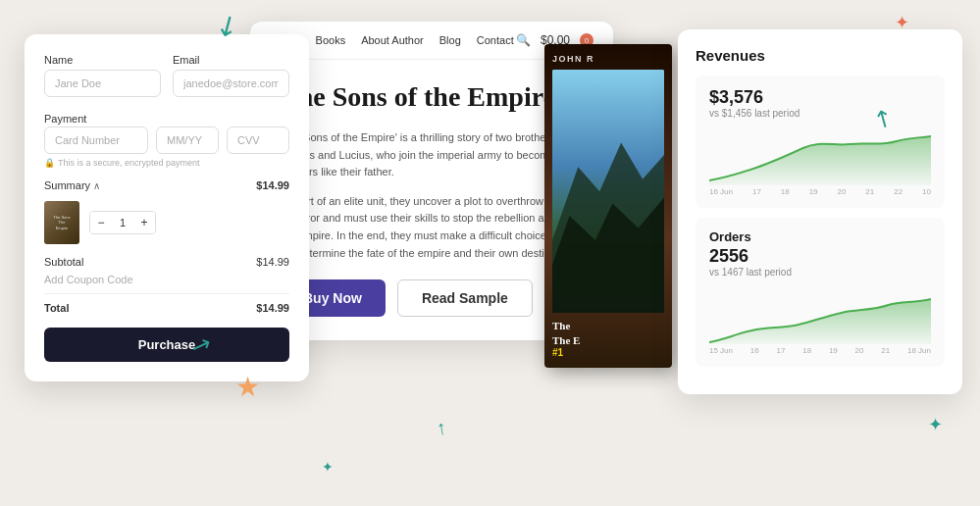 This screenshot has height=506, width=980. I want to click on subtotal-row: Subtotal $14.99, so click(167, 262).